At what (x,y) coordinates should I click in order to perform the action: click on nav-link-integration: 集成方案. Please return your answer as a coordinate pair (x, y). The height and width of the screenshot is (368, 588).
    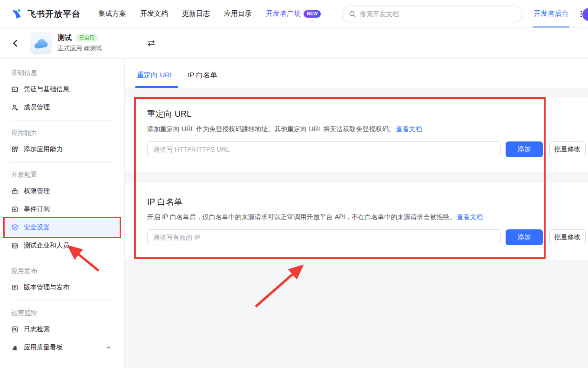
    Looking at the image, I should click on (112, 14).